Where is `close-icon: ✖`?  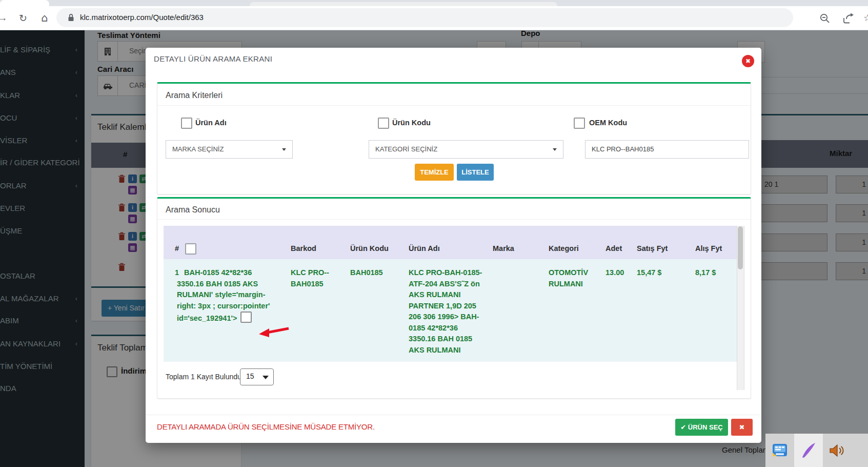 close-icon: ✖ is located at coordinates (748, 61).